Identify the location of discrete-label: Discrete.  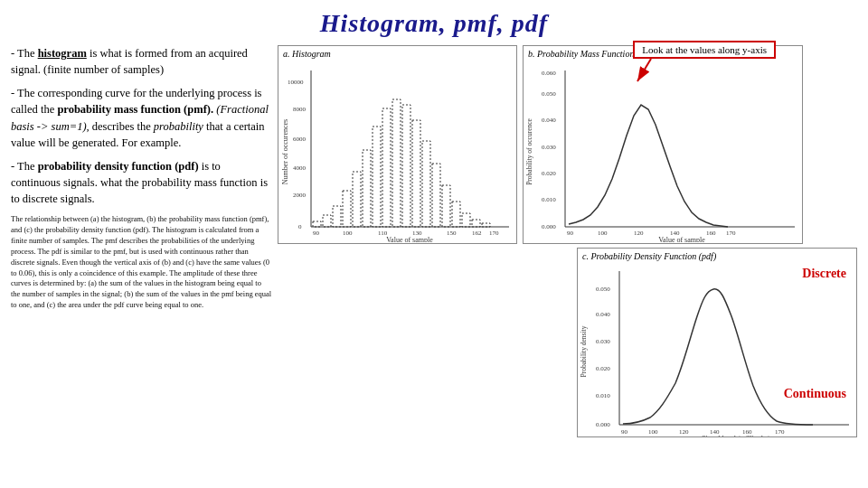
(825, 274).